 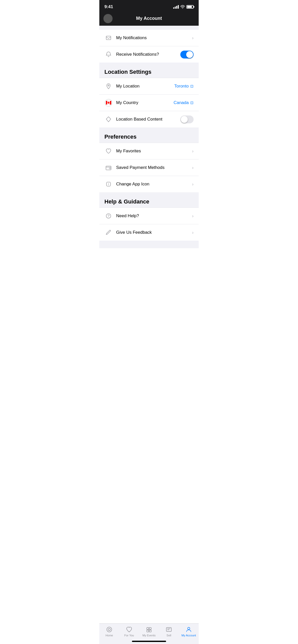 I want to click on give-feedback-item: Give Us Feedback ›, so click(x=149, y=232).